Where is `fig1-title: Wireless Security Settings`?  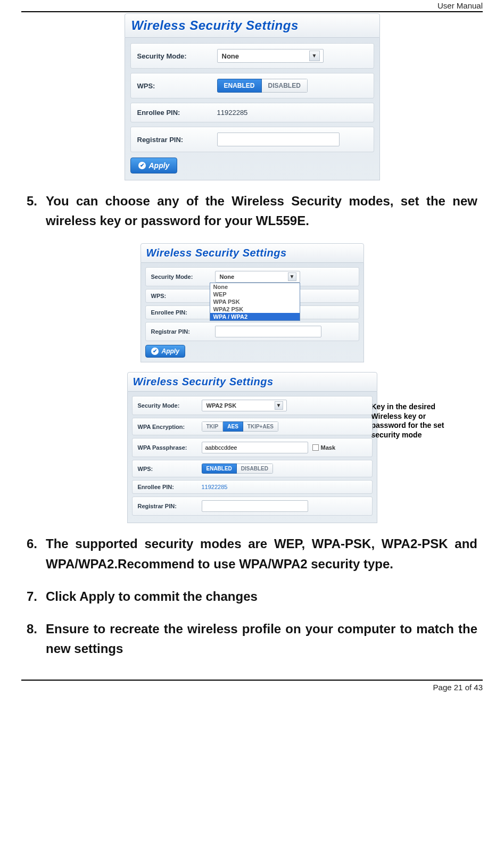
fig1-title: Wireless Security Settings is located at coordinates (252, 26).